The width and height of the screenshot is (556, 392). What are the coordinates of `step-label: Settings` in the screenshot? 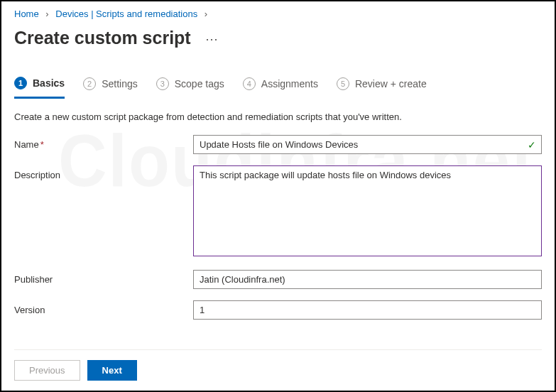 It's located at (119, 84).